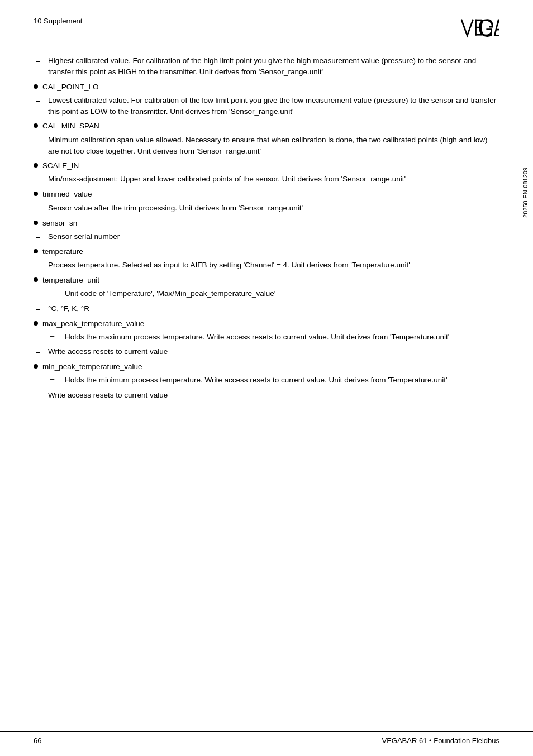  Describe the element at coordinates (271, 280) in the screenshot. I see `item-text: temperature_unit` at that location.